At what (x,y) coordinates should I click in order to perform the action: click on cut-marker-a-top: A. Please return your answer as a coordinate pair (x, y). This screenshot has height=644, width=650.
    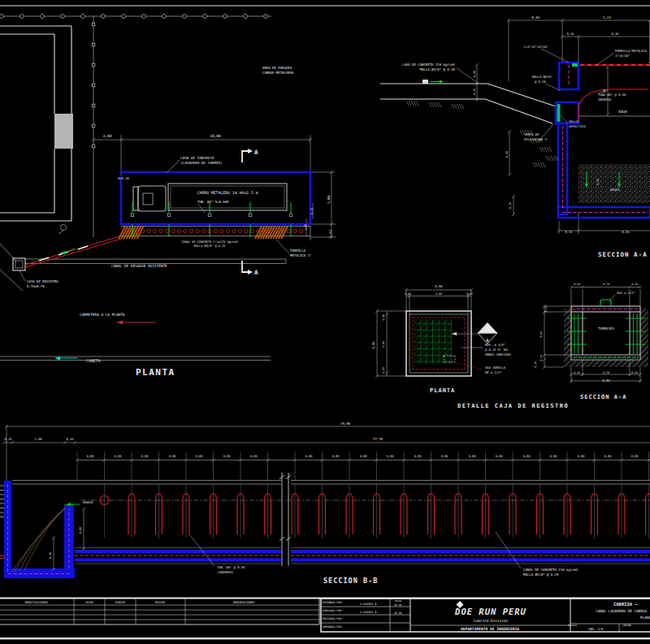
    Looking at the image, I should click on (488, 330).